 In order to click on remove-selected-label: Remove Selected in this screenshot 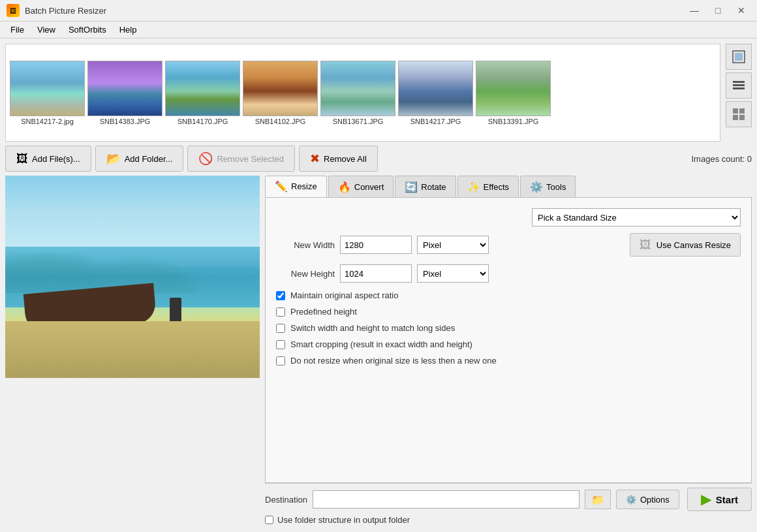, I will do `click(251, 159)`.